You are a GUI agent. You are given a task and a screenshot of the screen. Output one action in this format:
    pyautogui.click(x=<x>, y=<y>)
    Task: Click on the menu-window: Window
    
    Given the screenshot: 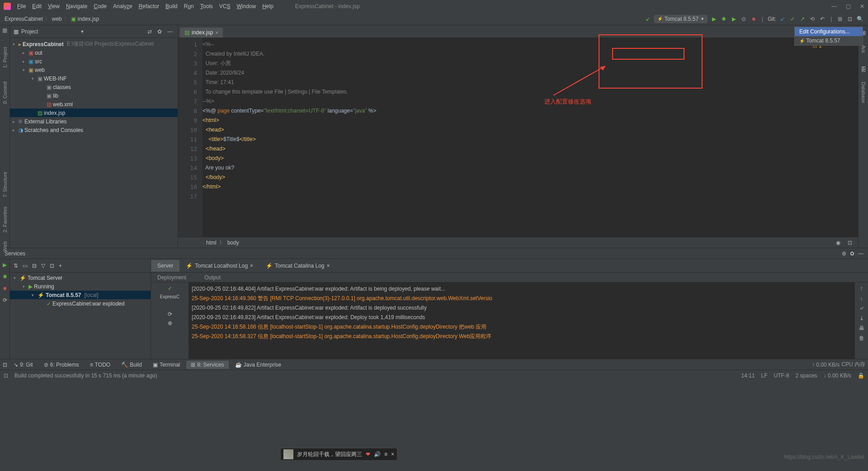 What is the action you would take?
    pyautogui.click(x=246, y=6)
    